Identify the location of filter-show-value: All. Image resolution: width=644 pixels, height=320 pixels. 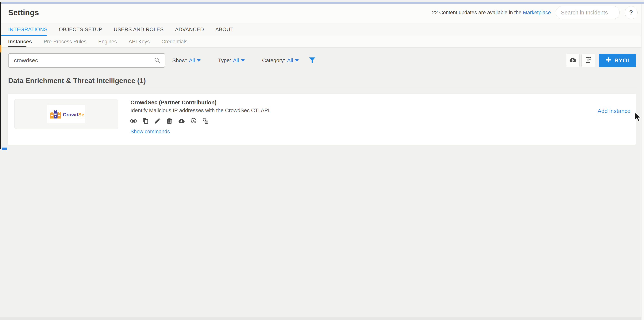
(192, 60).